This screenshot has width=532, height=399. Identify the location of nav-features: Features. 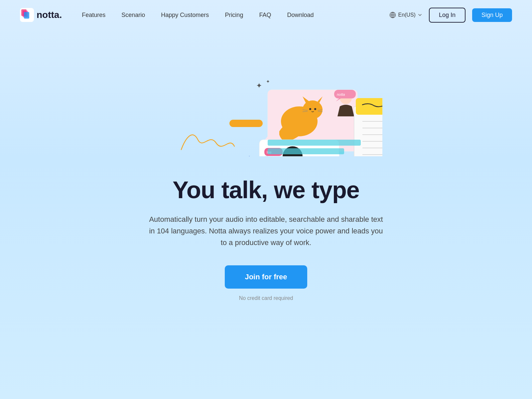
(94, 15).